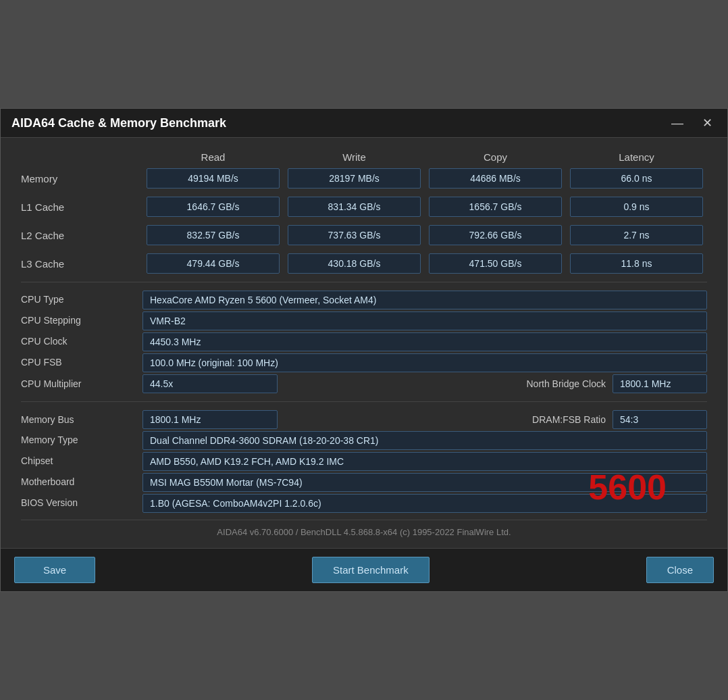 The width and height of the screenshot is (728, 700). Describe the element at coordinates (82, 264) in the screenshot. I see `row-label-l3: L3 Cache` at that location.